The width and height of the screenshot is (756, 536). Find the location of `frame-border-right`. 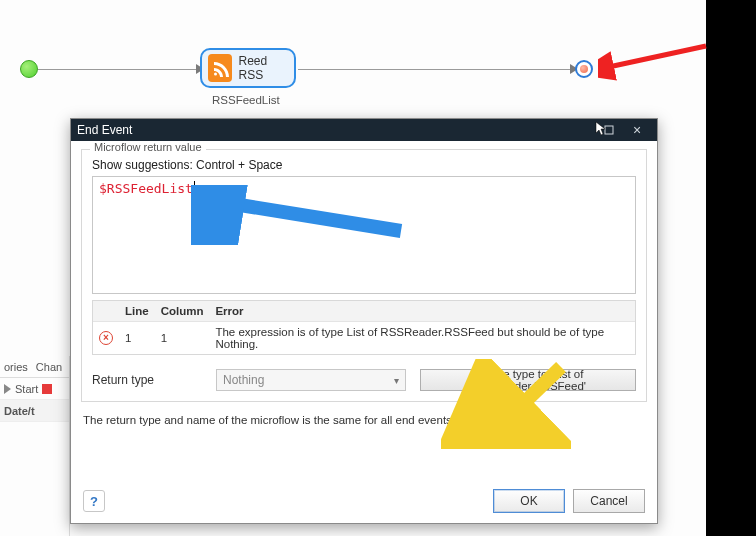

frame-border-right is located at coordinates (731, 268).